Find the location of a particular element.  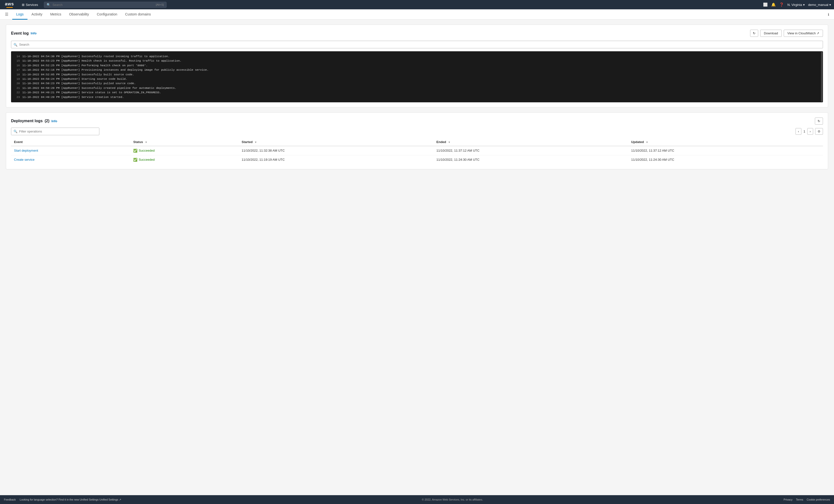

log-line-number: 21 is located at coordinates (18, 88).